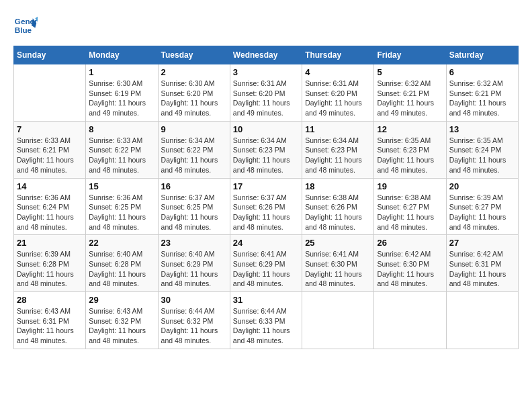 This screenshot has height=411, width=532. I want to click on calendar-cell: 23Sunrise: 6:40 AMSunset: 6:29 PMDayligh…, so click(193, 263).